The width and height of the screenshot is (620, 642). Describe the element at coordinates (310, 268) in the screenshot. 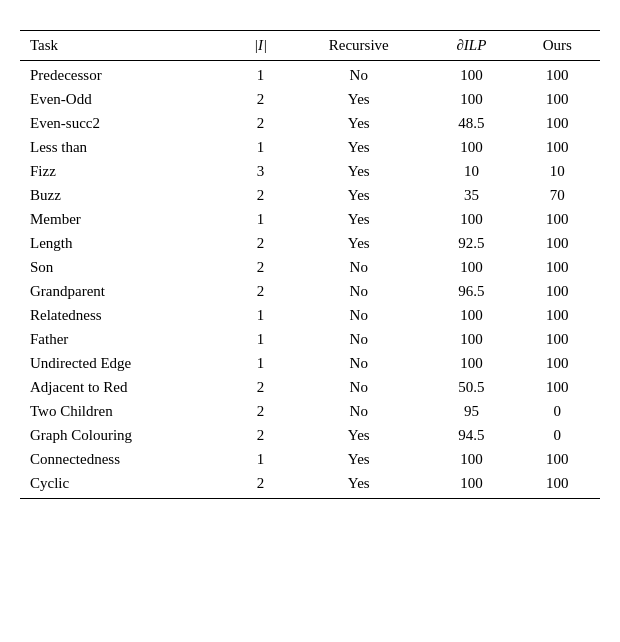

I see `table-row: Son2No100100` at that location.